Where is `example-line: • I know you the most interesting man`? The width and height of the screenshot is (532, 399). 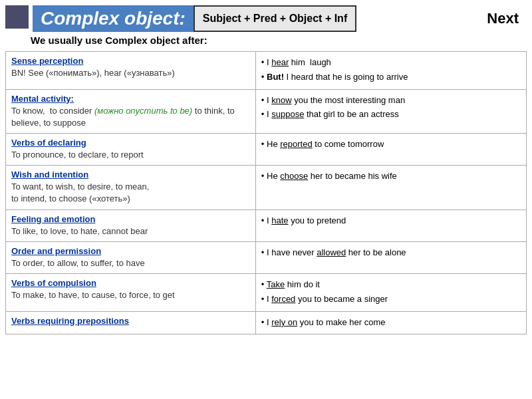
example-line: • I know you the most interesting man is located at coordinates (391, 101).